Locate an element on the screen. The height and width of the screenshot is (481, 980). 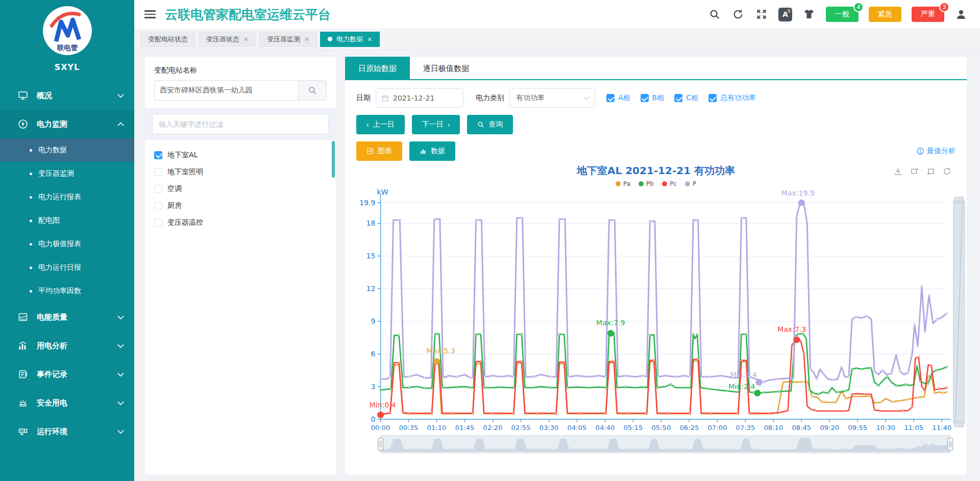
open-tab: 变配电站状态 is located at coordinates (168, 39).